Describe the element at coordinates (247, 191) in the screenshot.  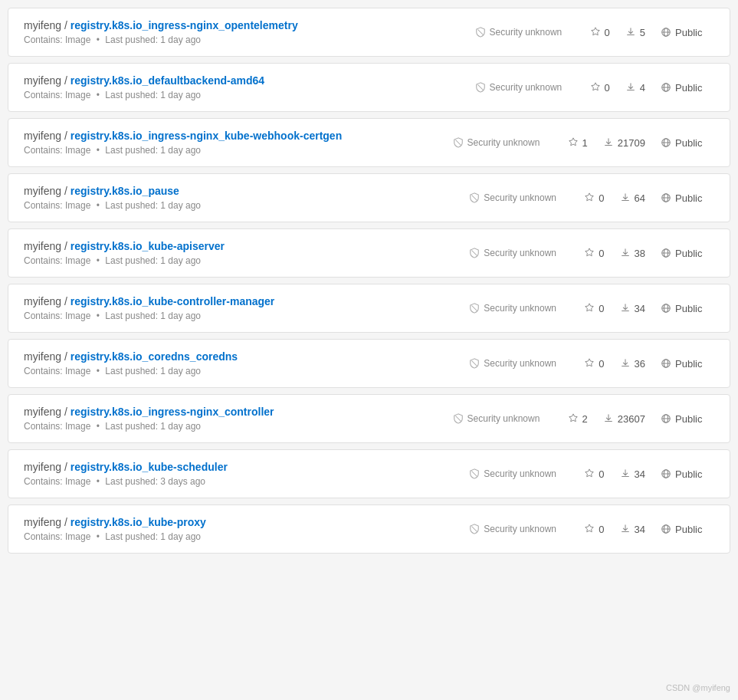
I see `repo-title: myifeng / registry.k8s.io_pause` at that location.